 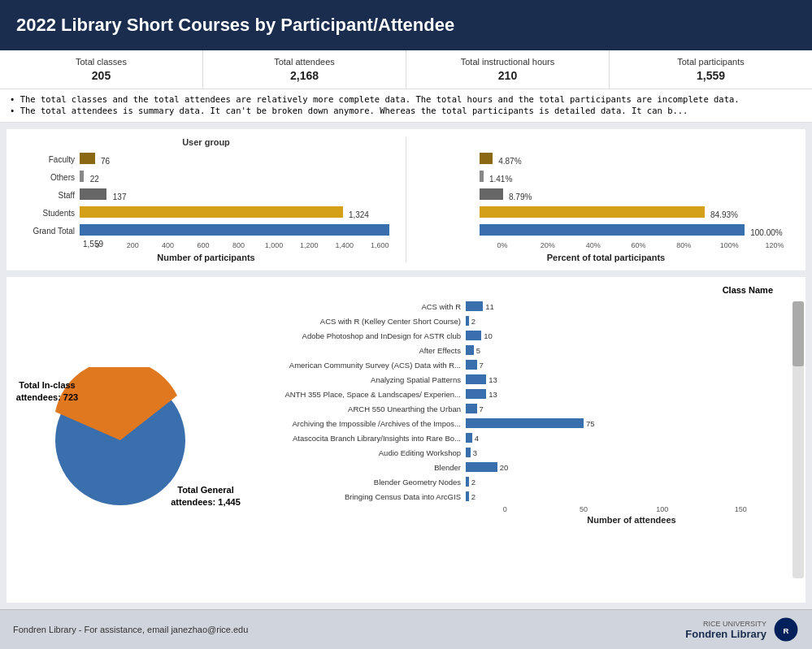 What do you see at coordinates (606, 159) in the screenshot?
I see `bar-row: 4.87%` at bounding box center [606, 159].